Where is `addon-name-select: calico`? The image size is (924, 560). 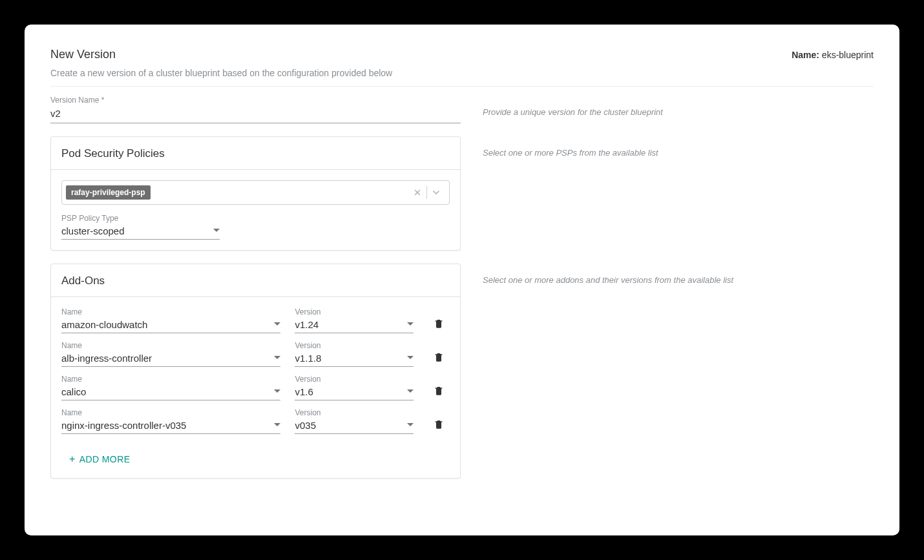
addon-name-select: calico is located at coordinates (171, 393).